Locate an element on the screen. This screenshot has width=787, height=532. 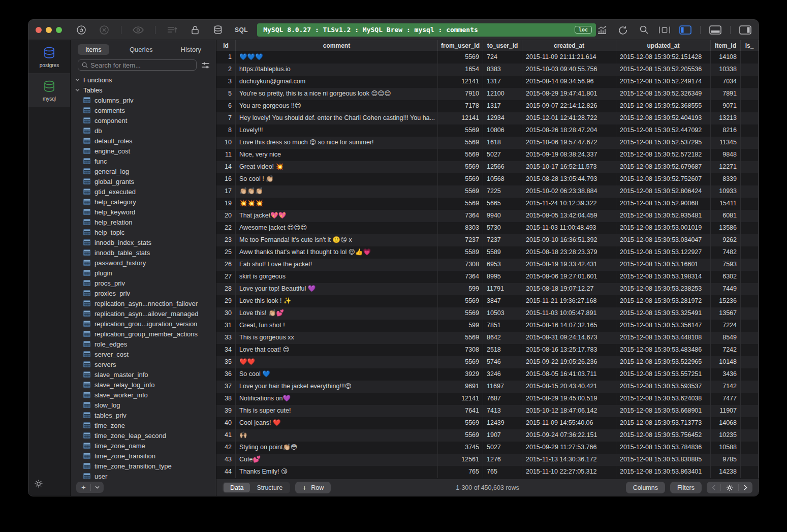
cell-id: 20 is located at coordinates (226, 216).